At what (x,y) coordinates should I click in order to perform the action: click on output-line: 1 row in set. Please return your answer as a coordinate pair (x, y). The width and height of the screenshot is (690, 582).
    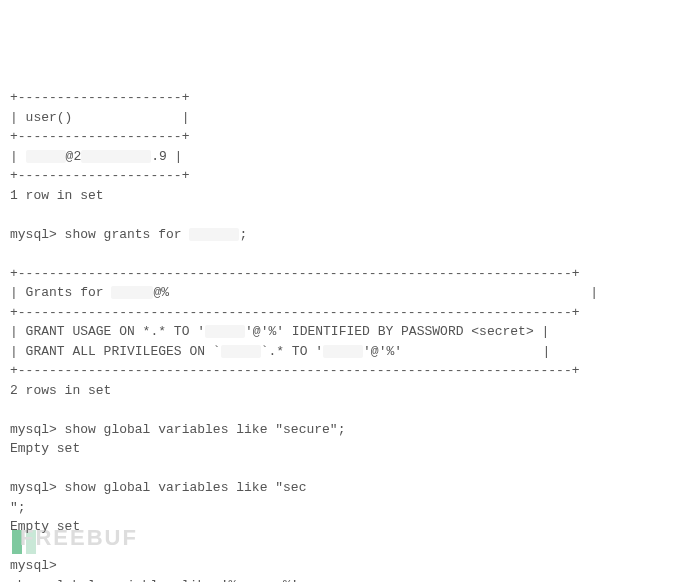
    Looking at the image, I should click on (57, 196).